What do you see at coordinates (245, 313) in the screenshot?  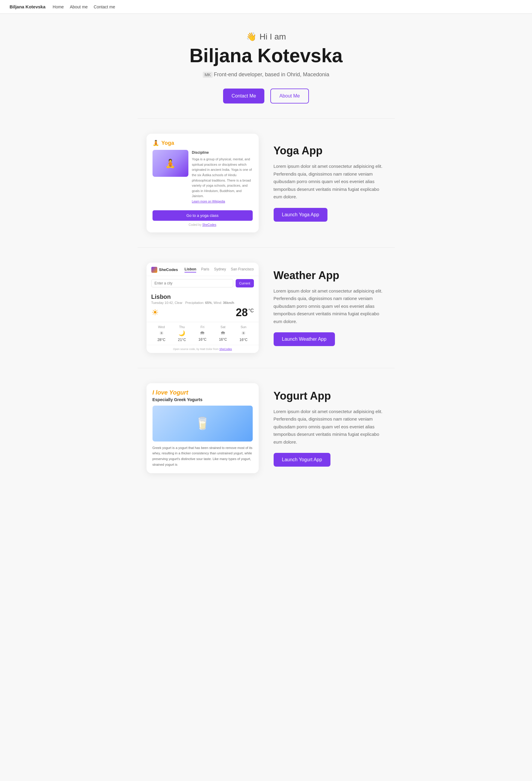 I see `weather-temperature: 28 °C` at bounding box center [245, 313].